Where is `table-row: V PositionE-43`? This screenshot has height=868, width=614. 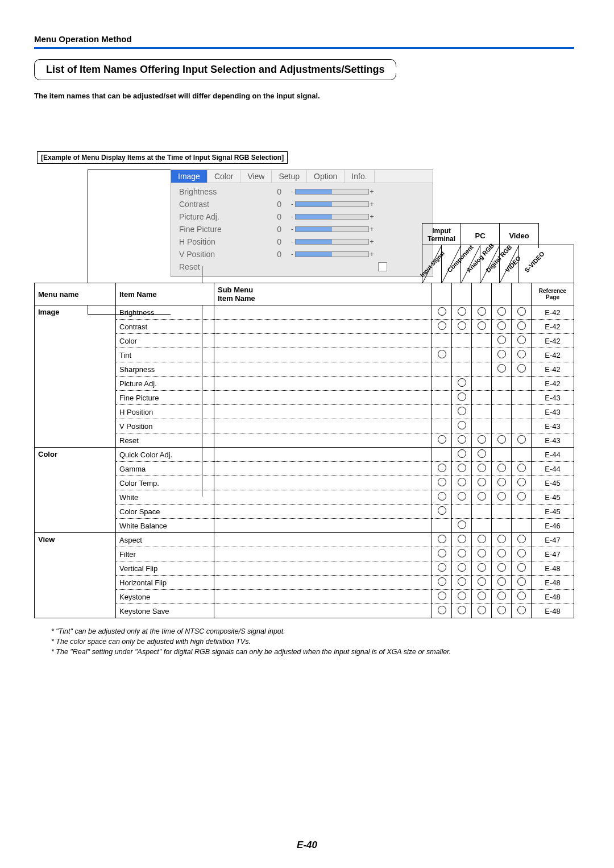 table-row: V PositionE-43 is located at coordinates (305, 427).